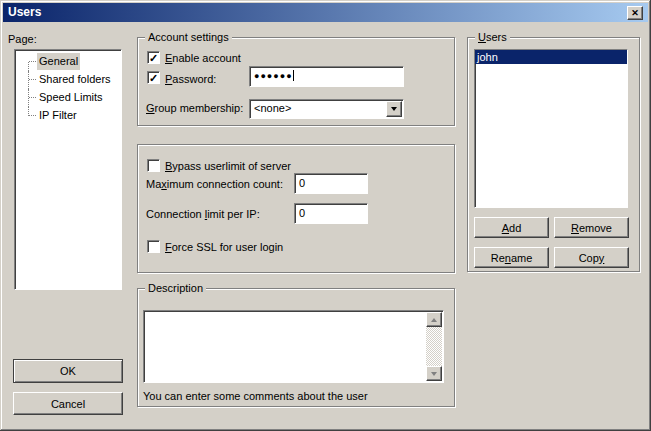  What do you see at coordinates (68, 116) in the screenshot?
I see `sidebar-item-ip-filter: IP Filter` at bounding box center [68, 116].